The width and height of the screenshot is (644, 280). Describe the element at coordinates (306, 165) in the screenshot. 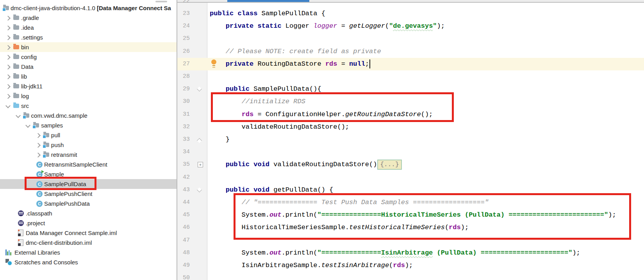

I see `code-text: public void validateRoutingDataStore(){.…` at that location.